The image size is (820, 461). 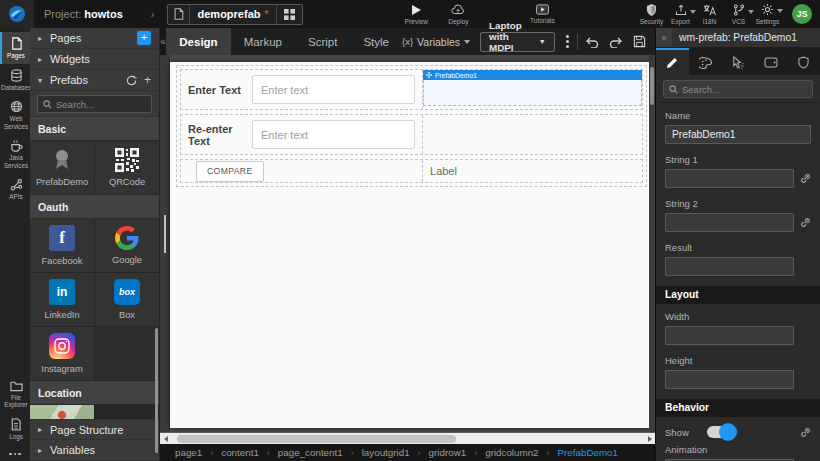 I want to click on grid-cell-label: Label, so click(x=532, y=171).